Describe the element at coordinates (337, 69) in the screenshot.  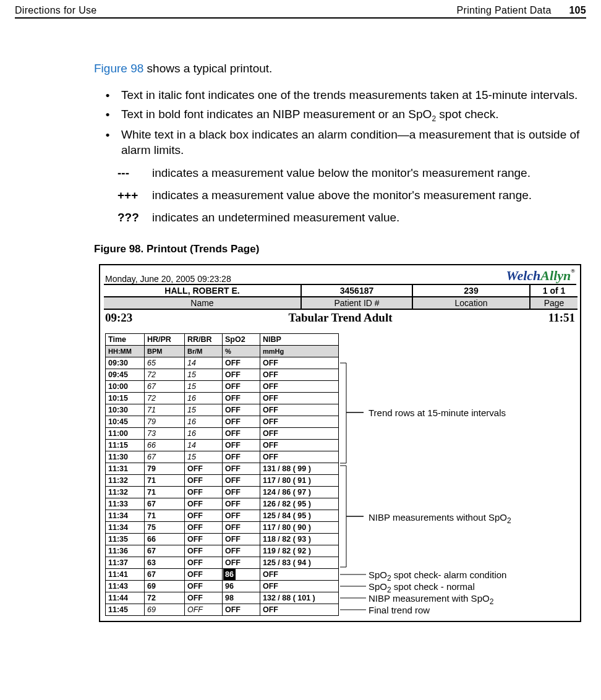
I see `intro-line: Figure 98 shows a typical printout.` at that location.